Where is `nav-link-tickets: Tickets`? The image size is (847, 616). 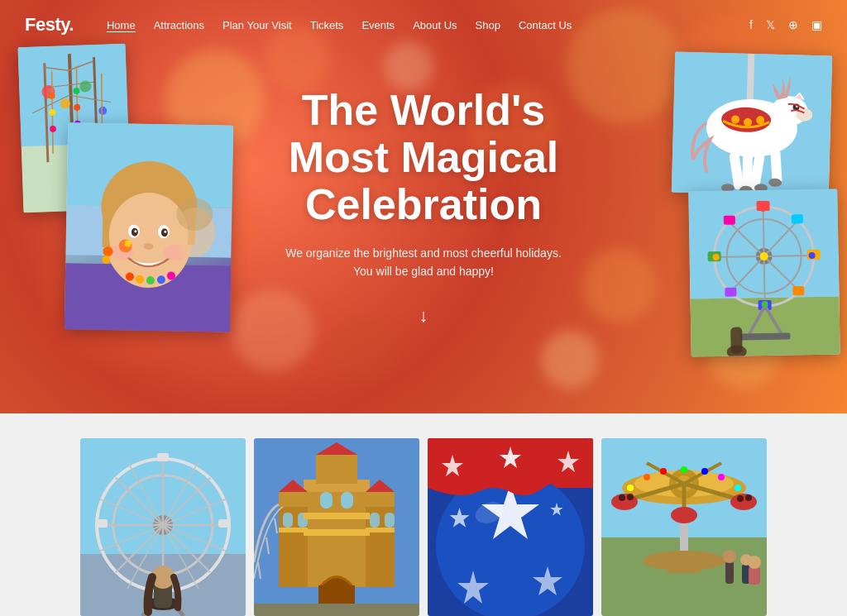 nav-link-tickets: Tickets is located at coordinates (328, 25).